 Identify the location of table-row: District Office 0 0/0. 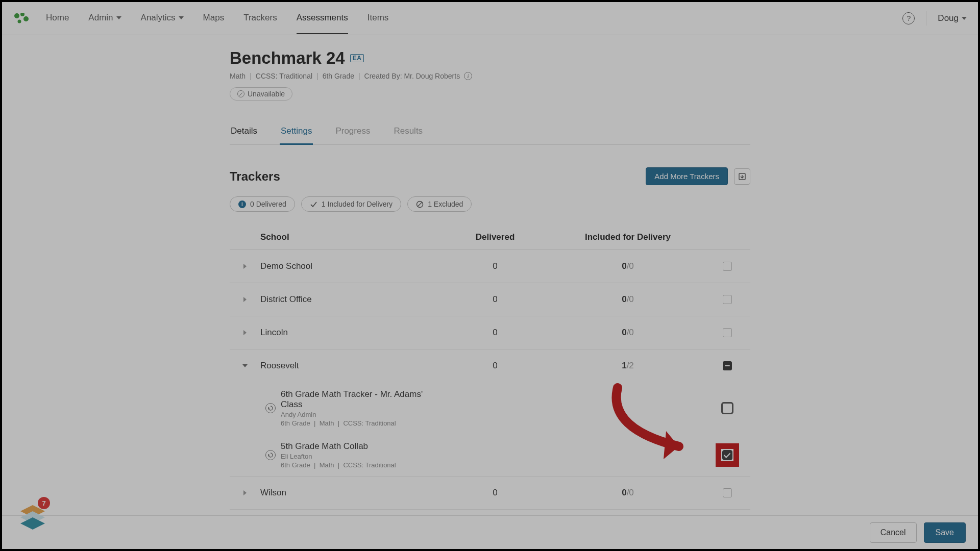
(490, 300).